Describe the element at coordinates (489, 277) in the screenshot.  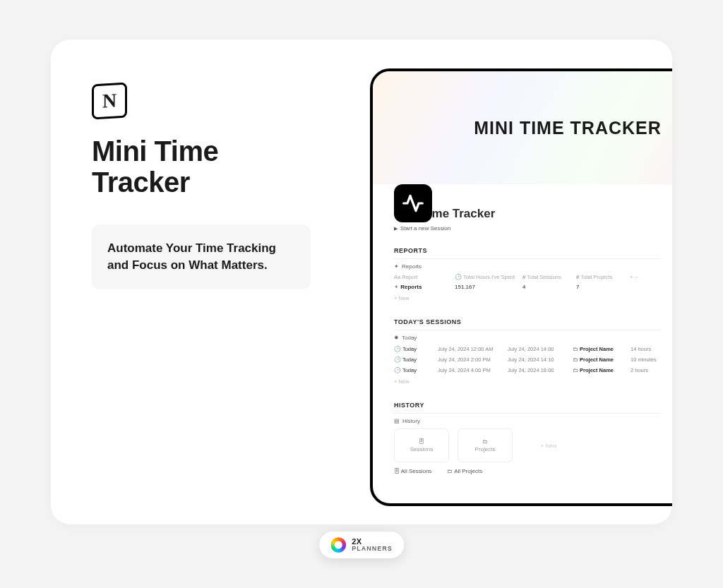
I see `col-hours: Total Hours I've Spent` at that location.